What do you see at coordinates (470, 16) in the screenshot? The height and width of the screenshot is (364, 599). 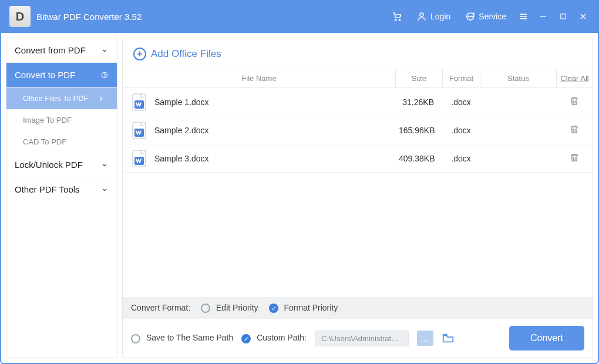 I see `chat-icon` at bounding box center [470, 16].